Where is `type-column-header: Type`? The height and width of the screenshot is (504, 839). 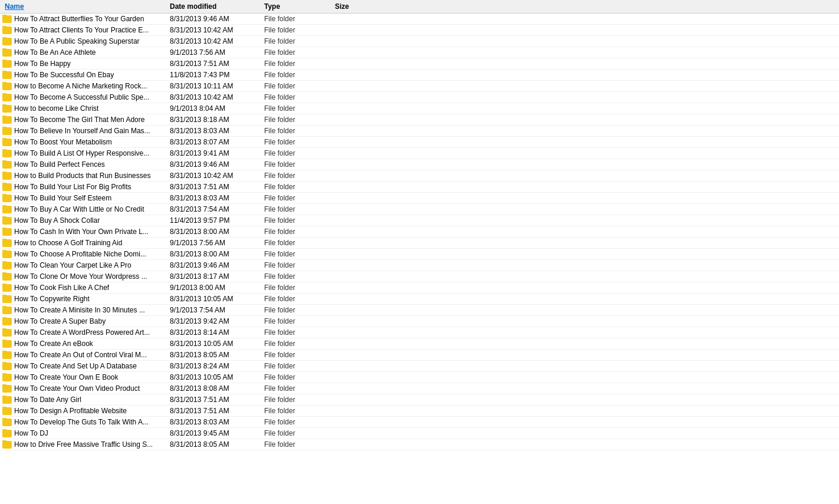 type-column-header: Type is located at coordinates (297, 6).